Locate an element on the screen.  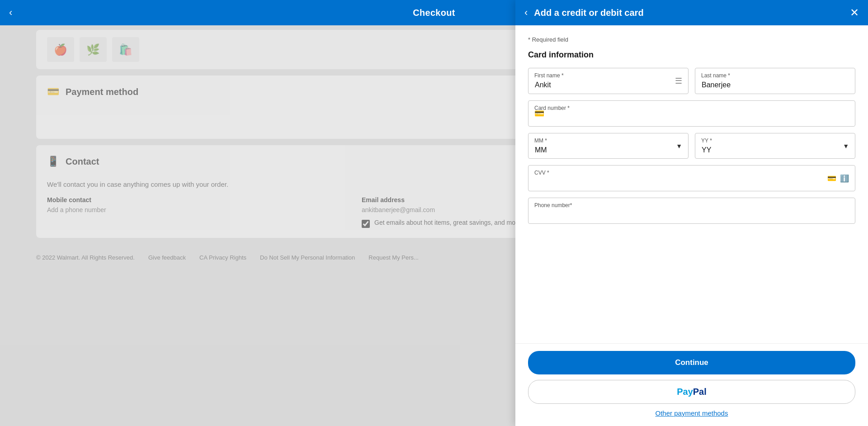
mm-field: MM * MM 01020304 05060708 09101112 ▼ is located at coordinates (609, 146).